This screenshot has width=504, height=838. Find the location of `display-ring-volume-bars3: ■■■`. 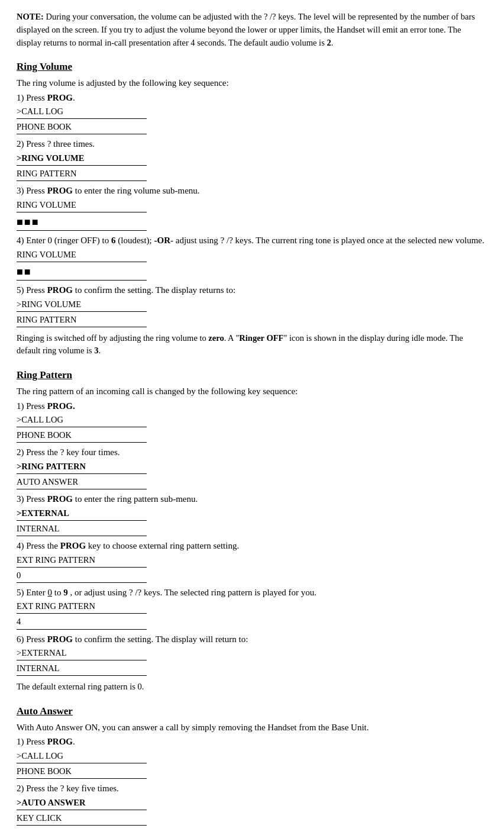

display-ring-volume-bars3: ■■■ is located at coordinates (82, 223).